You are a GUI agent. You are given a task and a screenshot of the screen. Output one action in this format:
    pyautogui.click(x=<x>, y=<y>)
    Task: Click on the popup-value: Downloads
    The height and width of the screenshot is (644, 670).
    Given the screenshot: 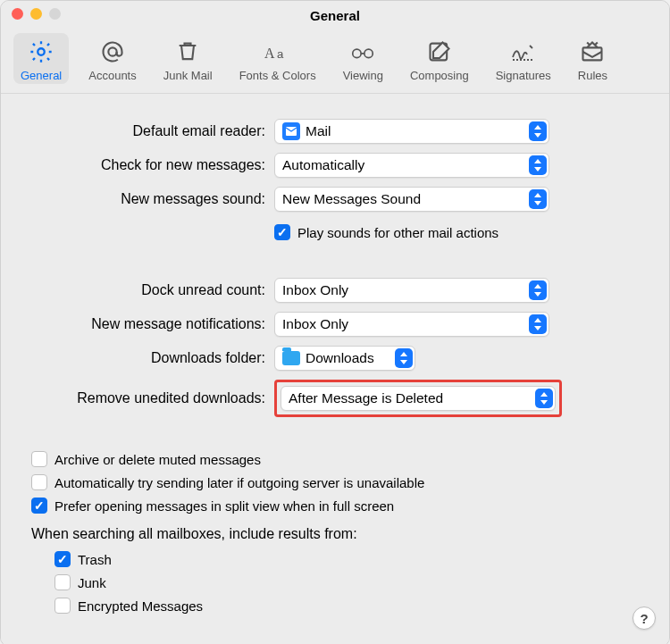 What is the action you would take?
    pyautogui.click(x=348, y=358)
    